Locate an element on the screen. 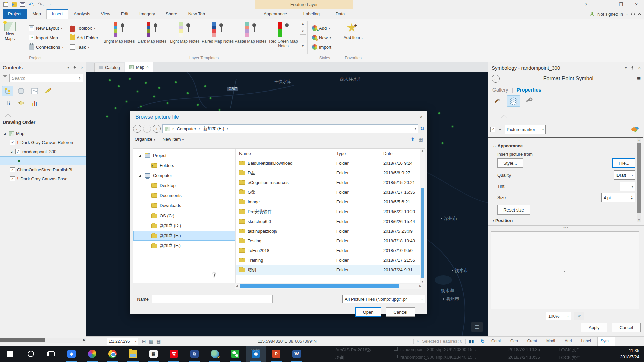 The image size is (644, 362). taskbar-icon: ▦ is located at coordinates (154, 354).